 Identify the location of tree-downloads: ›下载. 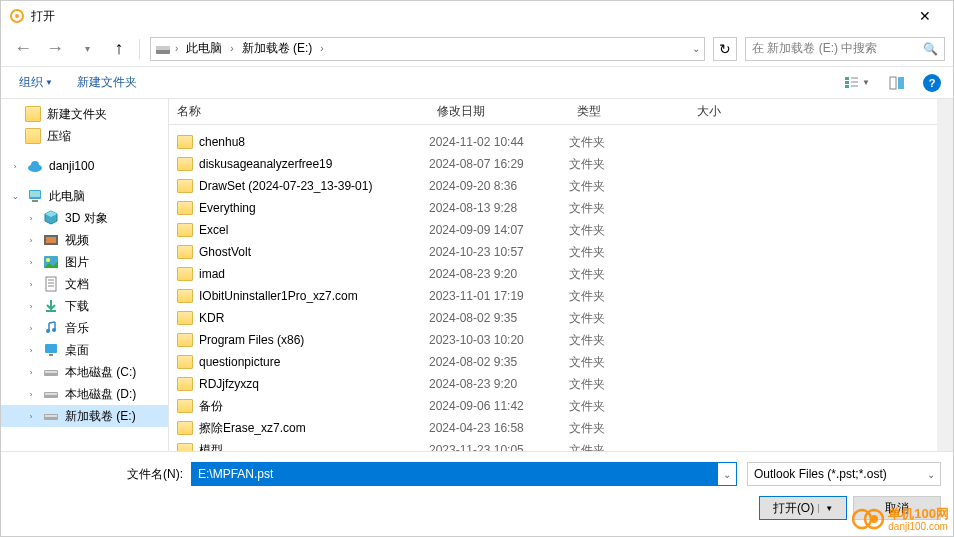
(84, 306).